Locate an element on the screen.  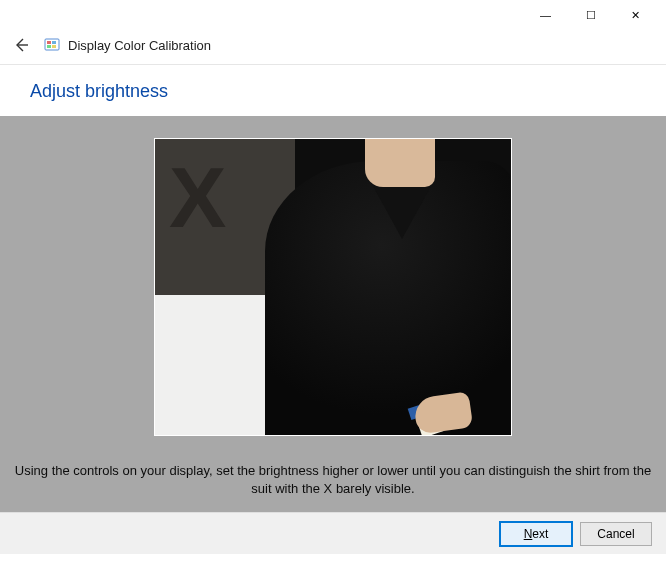
header-bar: Display Color Calibration is located at coordinates (333, 48).